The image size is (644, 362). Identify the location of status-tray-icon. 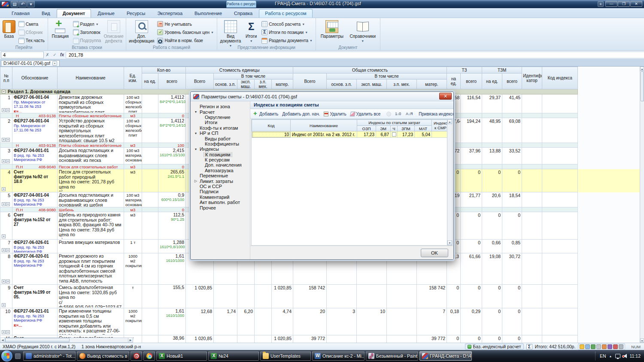
(587, 347).